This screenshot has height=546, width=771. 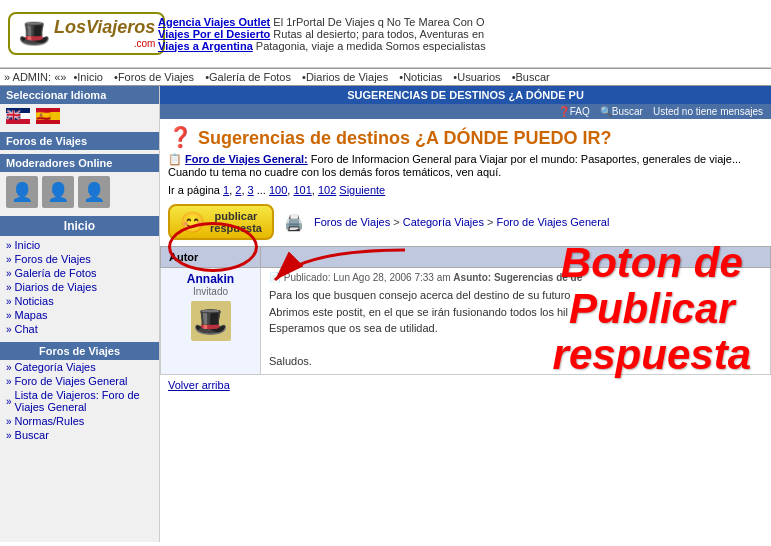 What do you see at coordinates (345, 77) in the screenshot?
I see `nav-item-diarios: •Diarios de Viajes` at bounding box center [345, 77].